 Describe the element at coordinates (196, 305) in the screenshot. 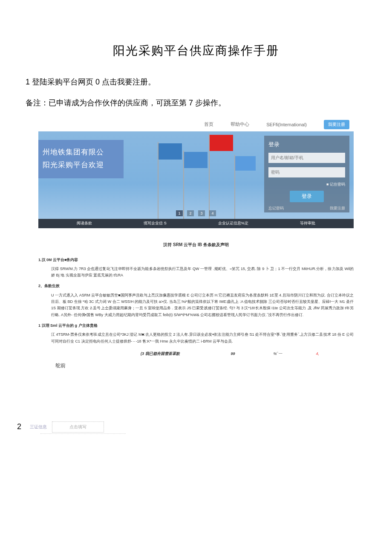

I see `terms-p2: U 一方式逐入入 ASRM 云平合敏敏历空■国阿事声且欧与上亮汉加像惠技学裘根 …` at that location.